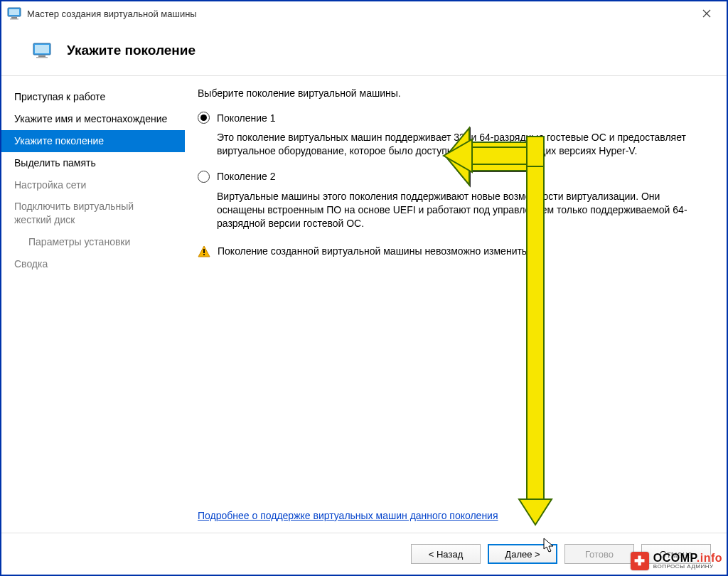  Describe the element at coordinates (364, 50) in the screenshot. I see `header-band: Укажите поколение` at that location.